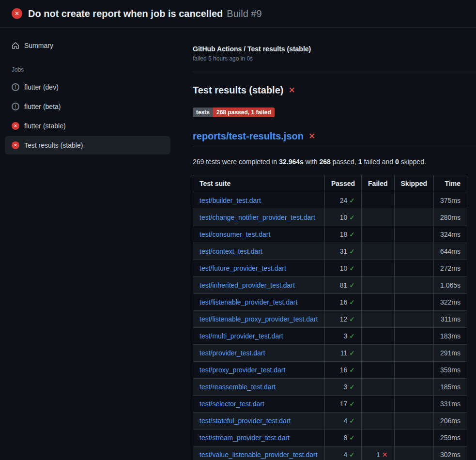 Image resolution: width=476 pixels, height=460 pixels. Describe the element at coordinates (259, 404) in the screenshot. I see `suite-cell: test/selector_test.dart` at that location.